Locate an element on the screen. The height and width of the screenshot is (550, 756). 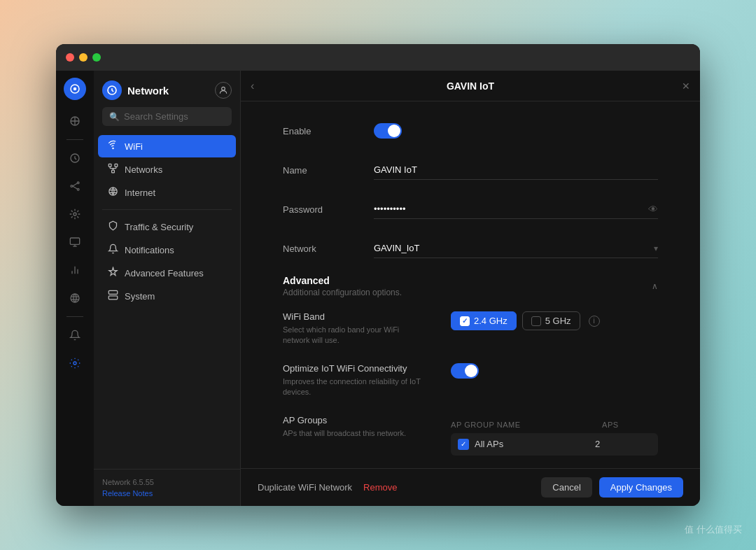
wifi-band-info-icon: i is located at coordinates (594, 321).